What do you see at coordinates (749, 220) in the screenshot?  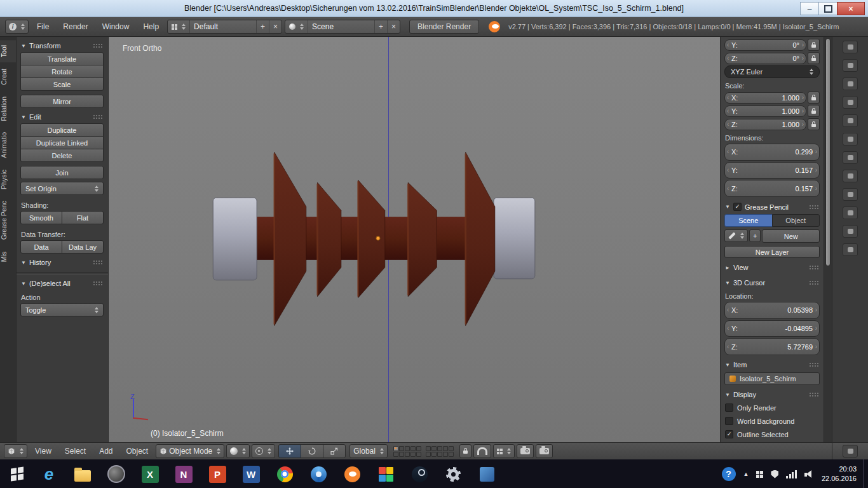 I see `gp-tab-scene: Scene` at bounding box center [749, 220].